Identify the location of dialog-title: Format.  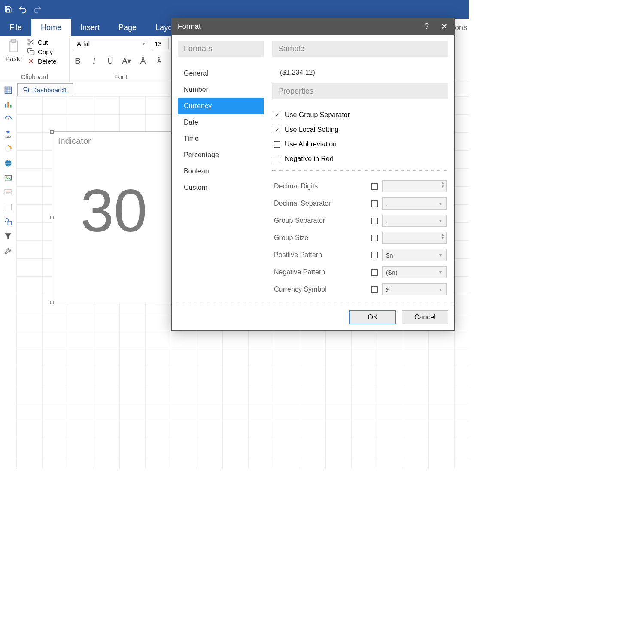
(189, 27).